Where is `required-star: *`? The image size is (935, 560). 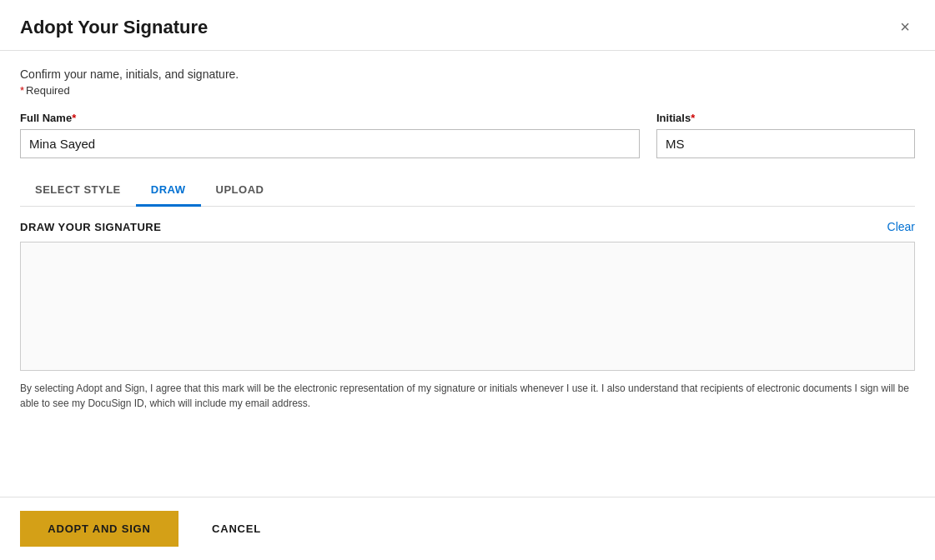
required-star: * is located at coordinates (22, 90).